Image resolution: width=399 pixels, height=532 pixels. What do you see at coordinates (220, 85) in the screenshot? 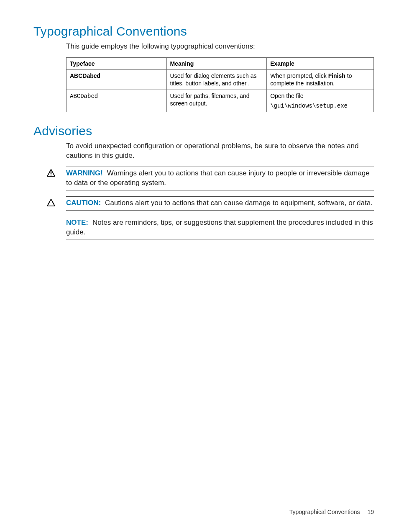
I see `typographical-conventions-table: Typeface Meaning Example ABCDabcd Used f…` at bounding box center [220, 85].